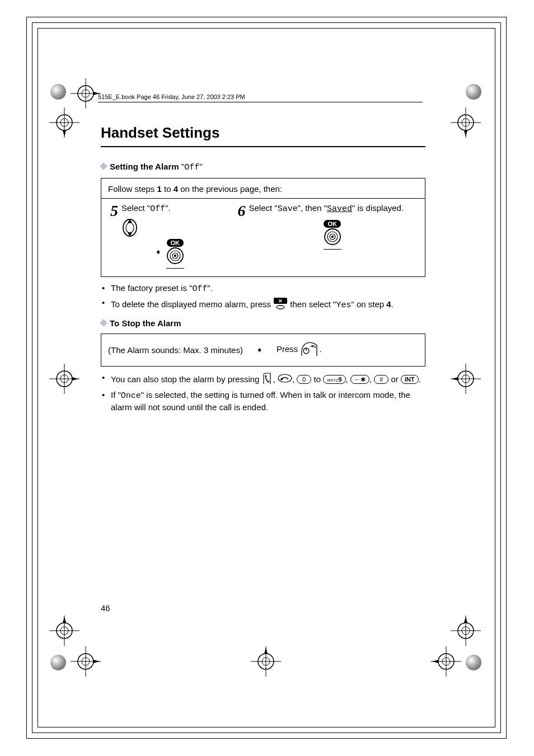  What do you see at coordinates (105, 608) in the screenshot?
I see `page-number: 46` at bounding box center [105, 608].